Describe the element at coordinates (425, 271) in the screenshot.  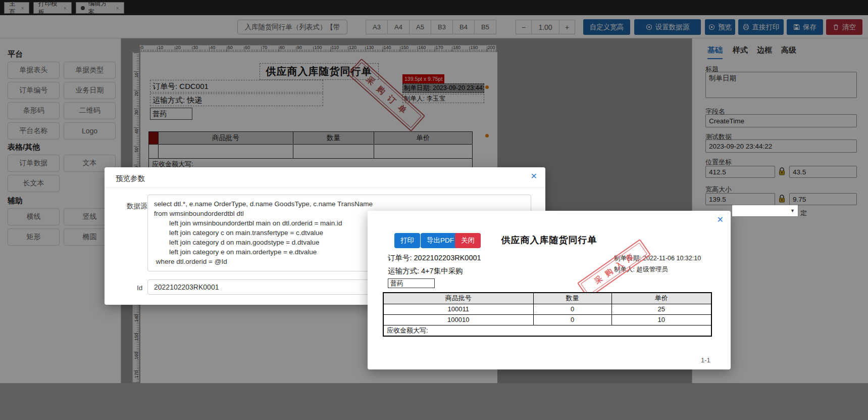
I see `preview-transport: 运输方式: 4+7集中采购` at that location.